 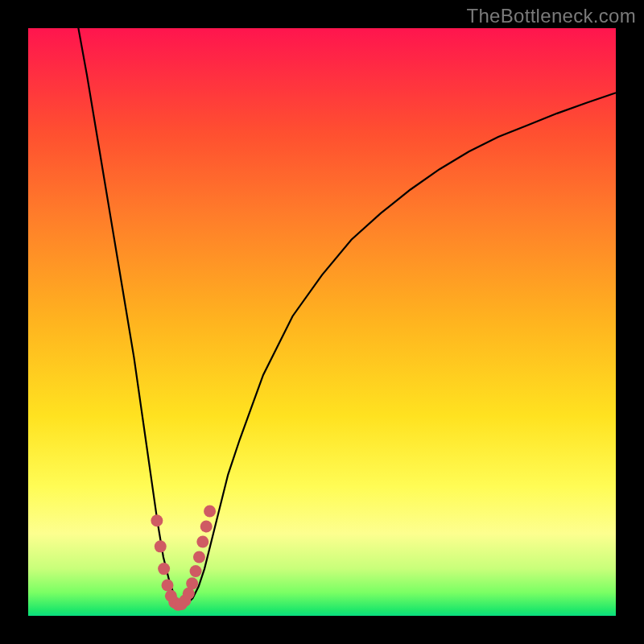 I want to click on min-marker-dots, so click(x=184, y=559).